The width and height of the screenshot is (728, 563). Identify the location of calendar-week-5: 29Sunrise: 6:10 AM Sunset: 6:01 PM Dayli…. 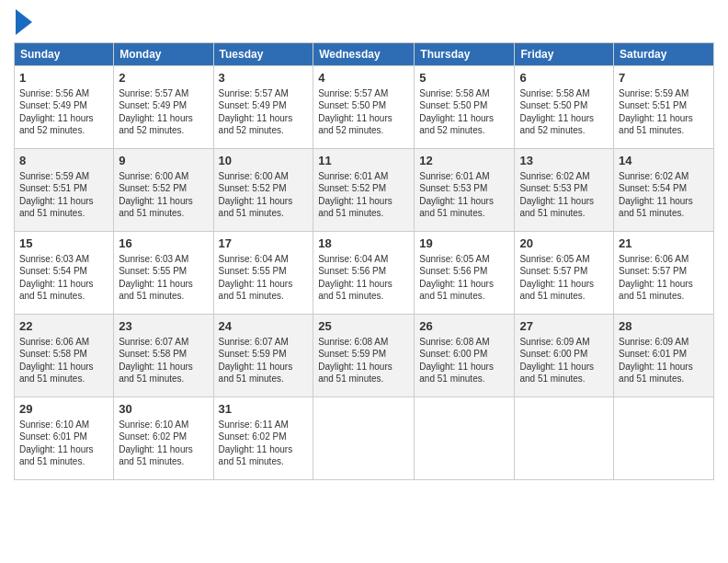
(364, 439).